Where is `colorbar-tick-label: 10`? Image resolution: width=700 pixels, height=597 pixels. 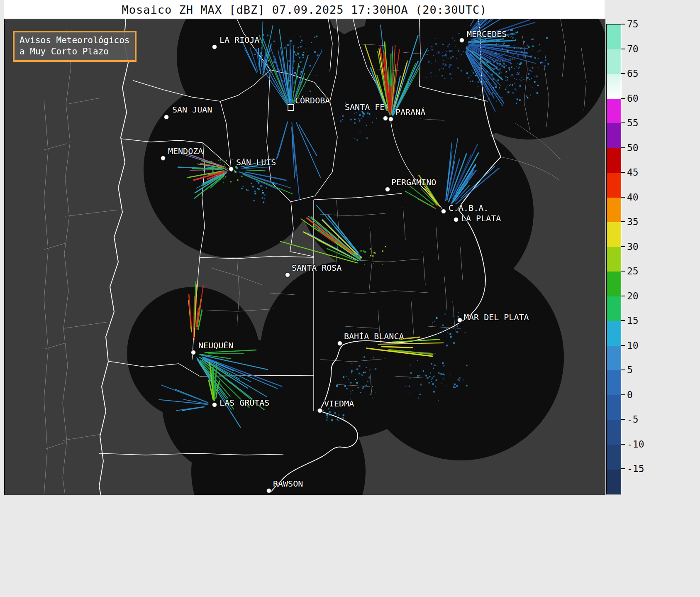
colorbar-tick-label: 10 is located at coordinates (633, 345).